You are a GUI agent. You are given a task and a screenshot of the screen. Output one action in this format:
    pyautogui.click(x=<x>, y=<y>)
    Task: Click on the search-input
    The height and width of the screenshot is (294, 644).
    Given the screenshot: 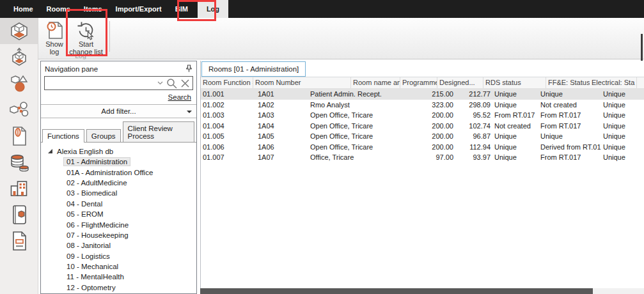 What is the action you would take?
    pyautogui.click(x=101, y=83)
    